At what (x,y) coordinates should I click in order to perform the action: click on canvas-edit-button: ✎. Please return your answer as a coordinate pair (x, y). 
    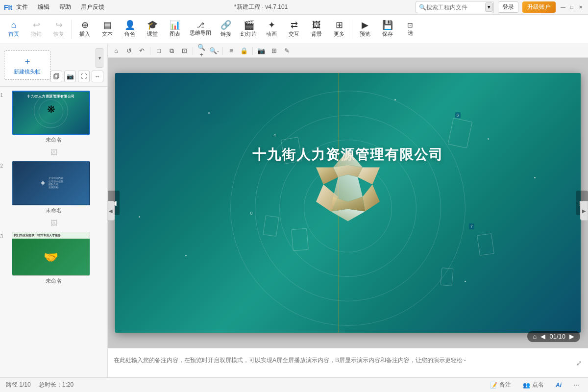
    Looking at the image, I should click on (287, 51).